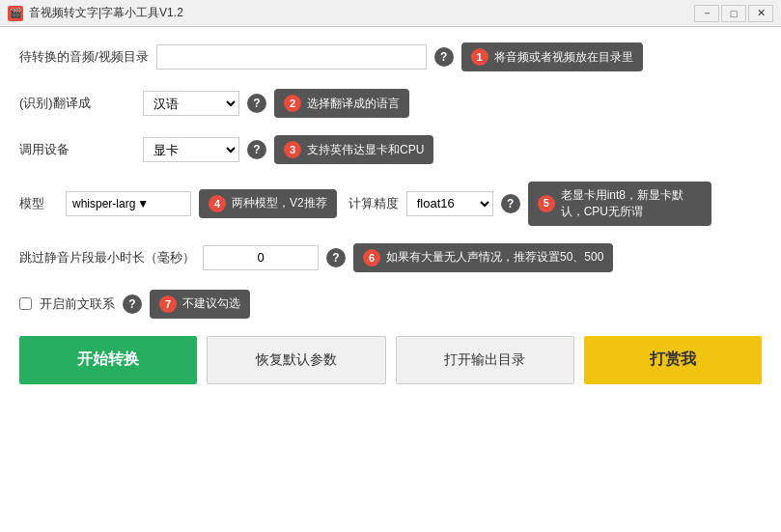 This screenshot has height=532, width=781. Describe the element at coordinates (104, 204) in the screenshot. I see `model-value: whisper-larg` at that location.